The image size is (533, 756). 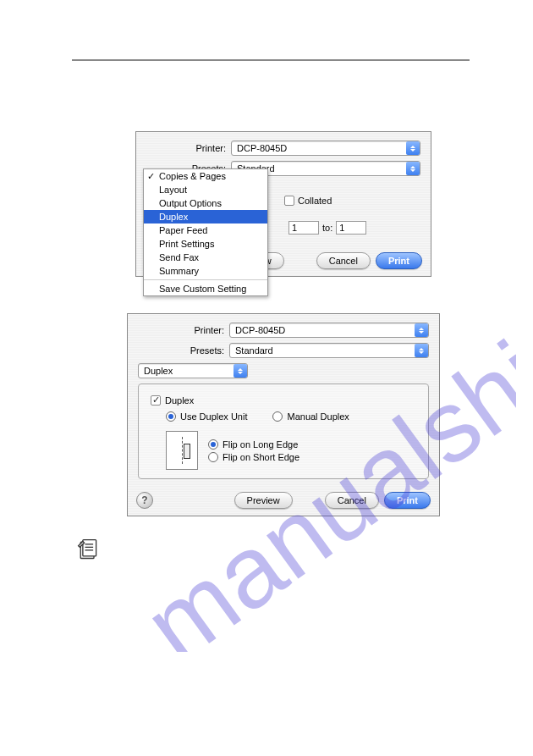 What do you see at coordinates (254, 350) in the screenshot?
I see `presets-value: Standard` at bounding box center [254, 350].